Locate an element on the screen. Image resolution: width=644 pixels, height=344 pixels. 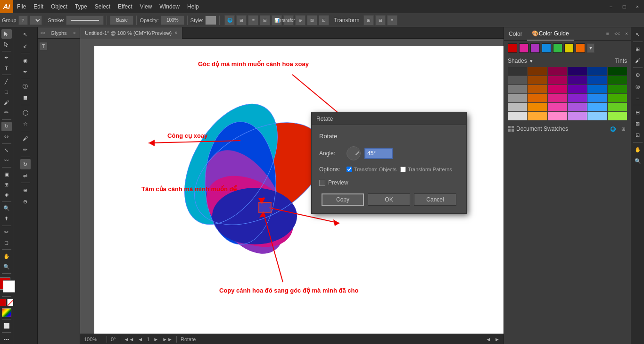
extra-layers-icon: ⊞ is located at coordinates (638, 49).